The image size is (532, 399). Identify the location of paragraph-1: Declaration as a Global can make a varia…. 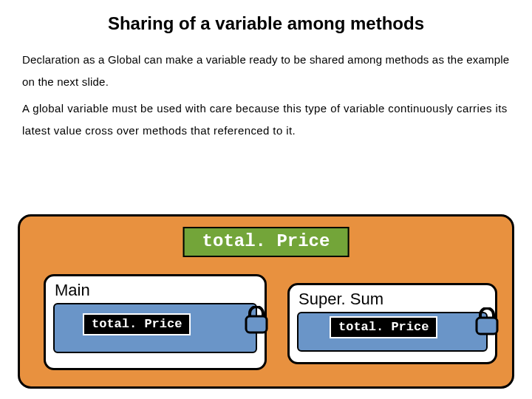
(266, 71).